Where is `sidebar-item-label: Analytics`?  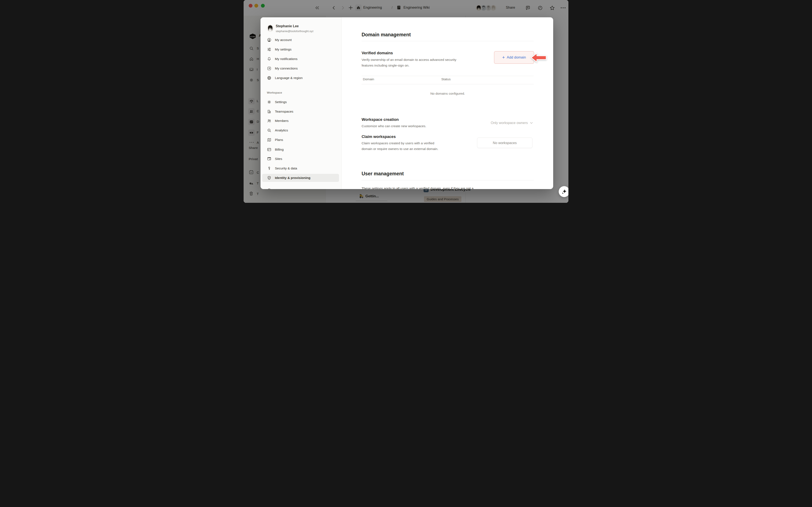 sidebar-item-label: Analytics is located at coordinates (281, 130).